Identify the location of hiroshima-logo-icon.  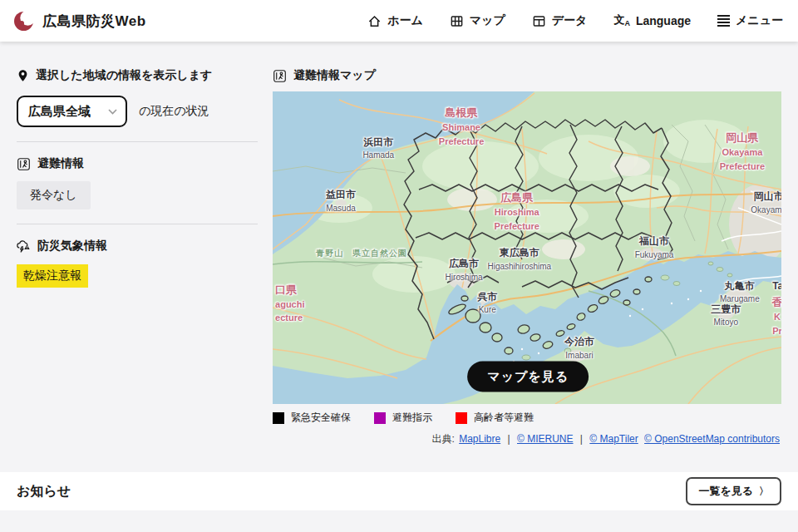
(24, 21).